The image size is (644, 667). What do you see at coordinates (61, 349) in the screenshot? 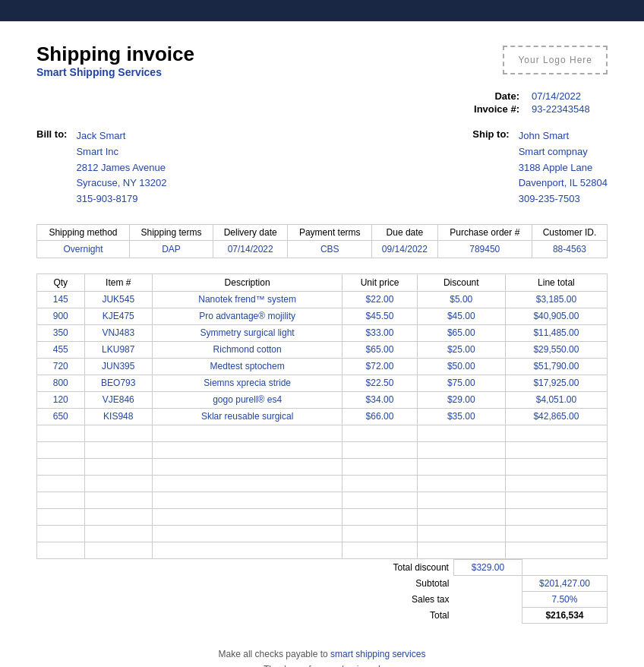
I see `qty-cell: 455` at bounding box center [61, 349].